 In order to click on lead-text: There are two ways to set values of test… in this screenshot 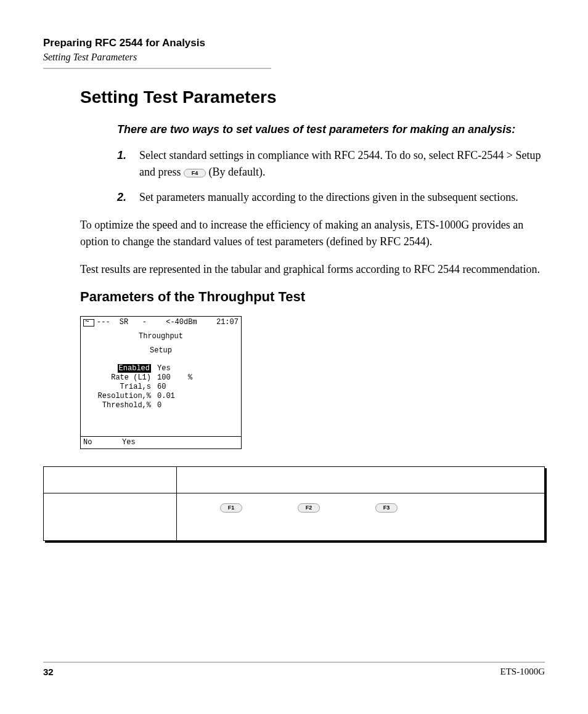, I will do `click(331, 129)`.